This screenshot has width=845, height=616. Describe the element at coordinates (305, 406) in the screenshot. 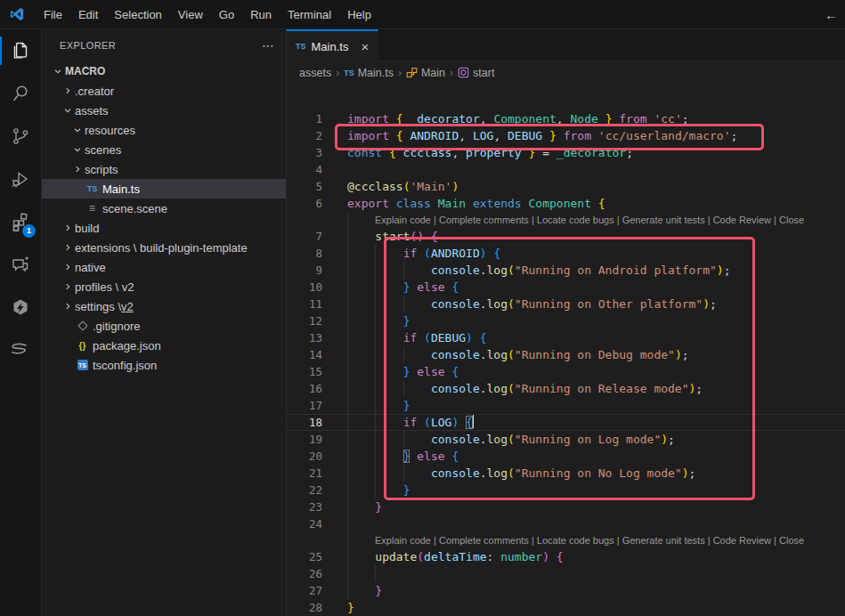

I see `line-number: 17` at that location.